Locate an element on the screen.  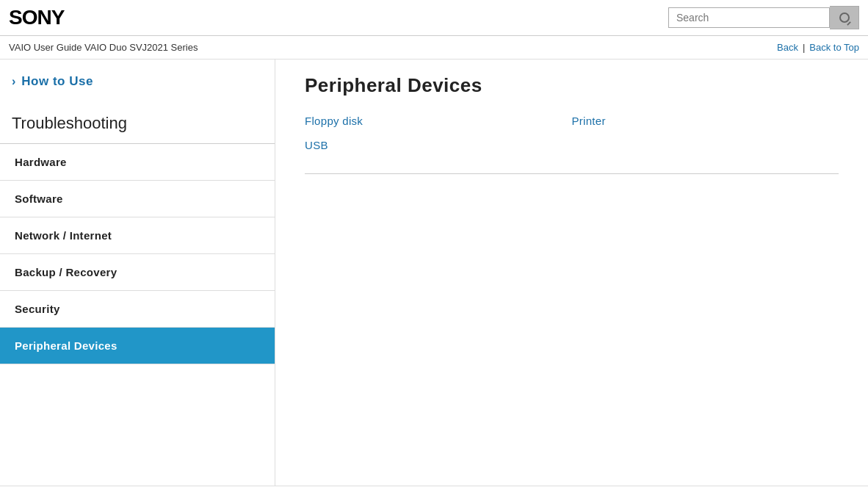
sidebar-item-label: Security is located at coordinates (37, 309).